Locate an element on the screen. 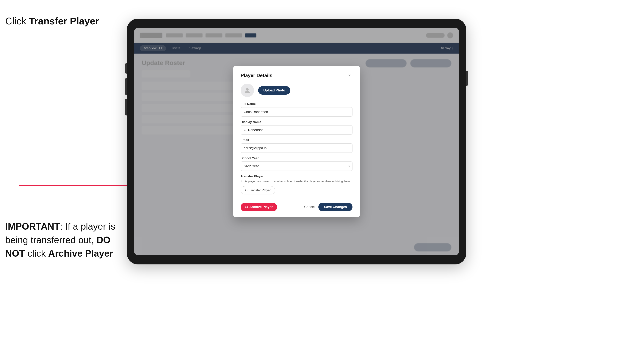 This screenshot has height=346, width=644. email-label: Email is located at coordinates (296, 140).